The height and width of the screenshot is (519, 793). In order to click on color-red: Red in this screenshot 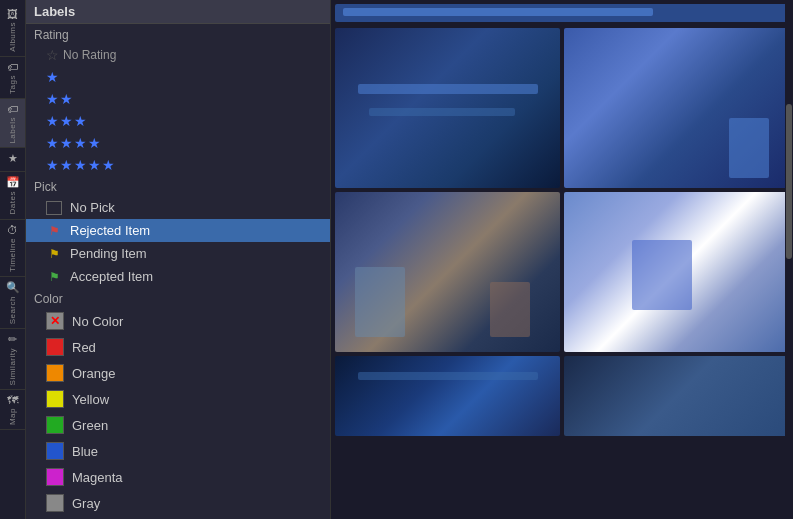, I will do `click(178, 347)`.